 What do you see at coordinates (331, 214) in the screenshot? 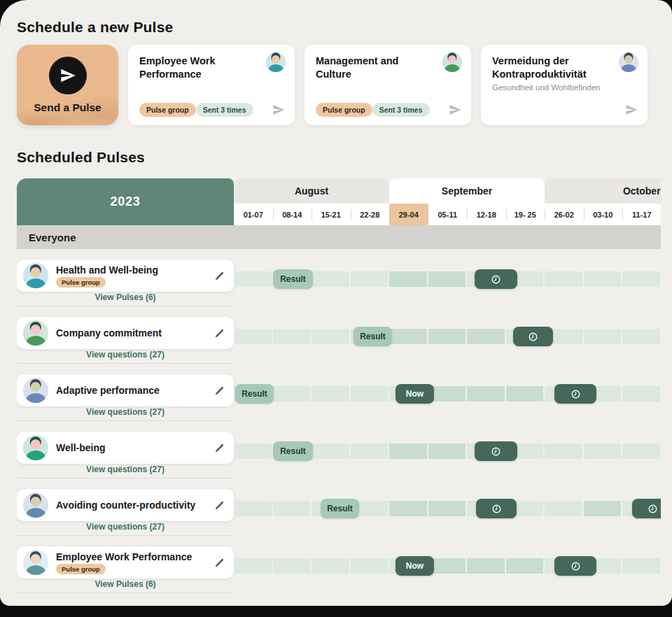
I see `week-cell: 15-21` at bounding box center [331, 214].